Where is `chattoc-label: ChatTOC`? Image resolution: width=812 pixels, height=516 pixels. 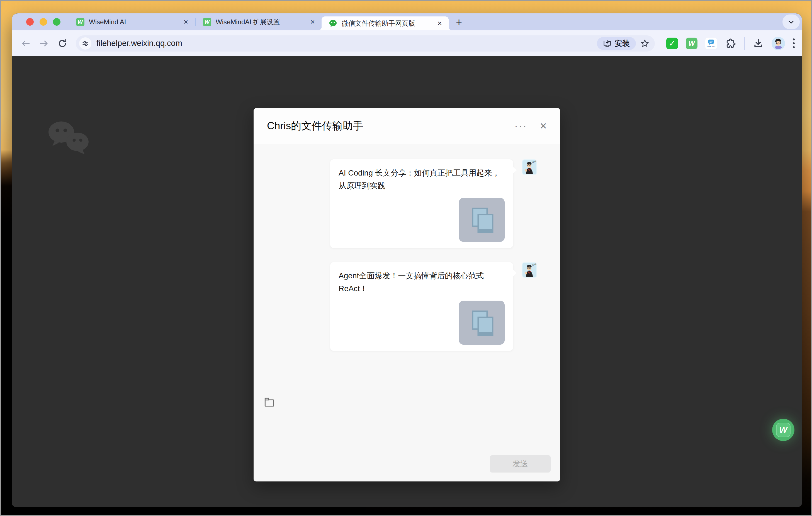
chattoc-label: ChatTOC is located at coordinates (711, 47).